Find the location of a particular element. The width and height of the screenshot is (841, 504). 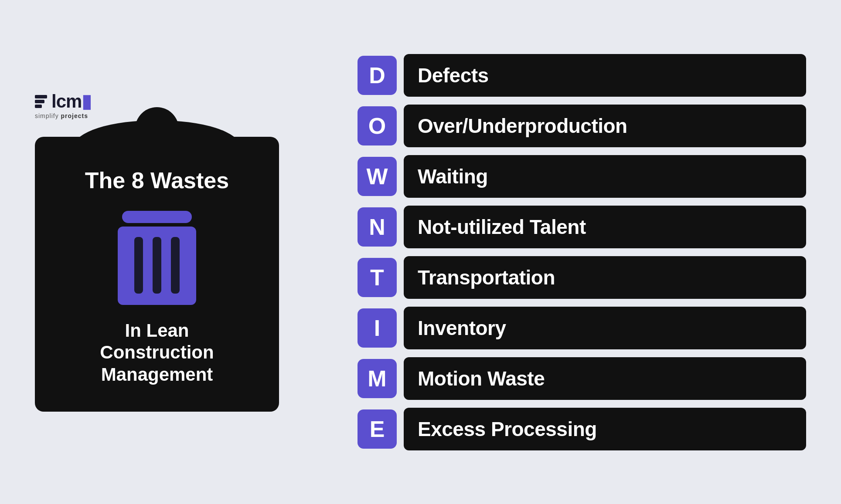

logo-tagline-bold: projects is located at coordinates (75, 116).